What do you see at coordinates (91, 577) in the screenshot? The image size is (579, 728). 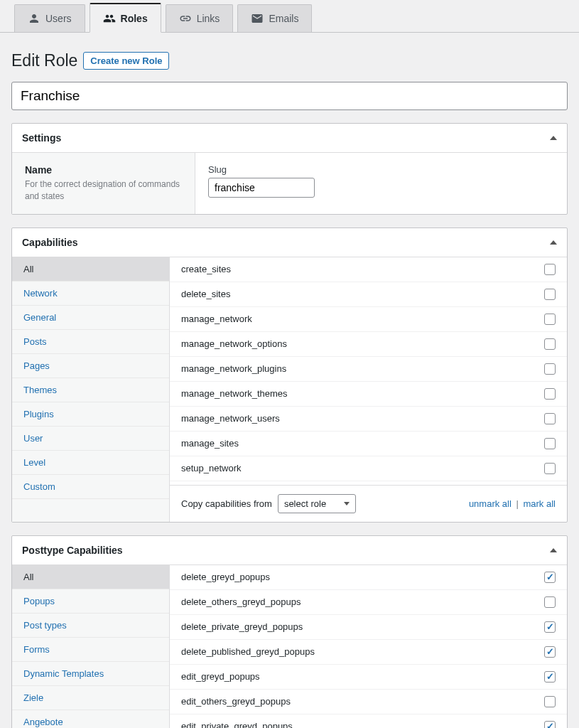 I see `posttype-side-item-all: All` at bounding box center [91, 577].